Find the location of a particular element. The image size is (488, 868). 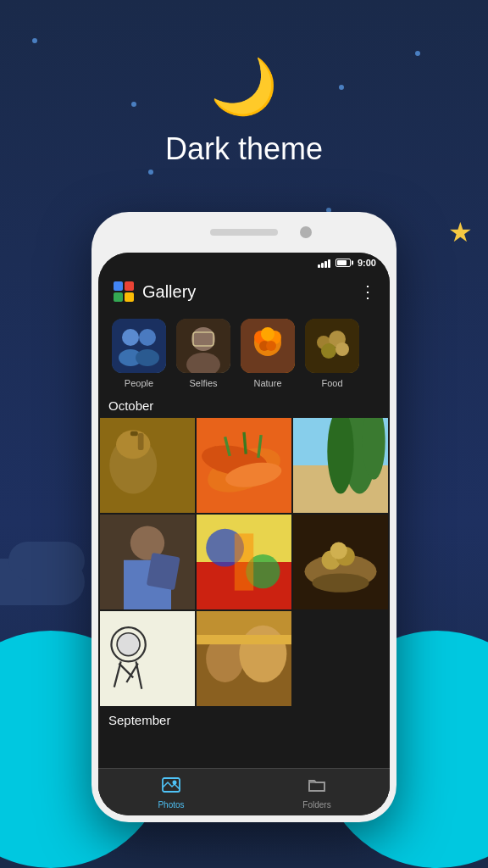

section-title-september: September is located at coordinates (244, 719).